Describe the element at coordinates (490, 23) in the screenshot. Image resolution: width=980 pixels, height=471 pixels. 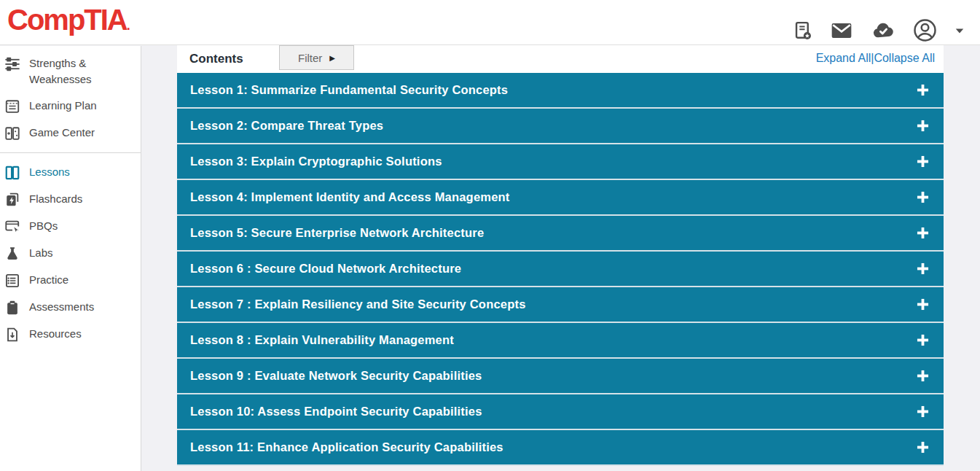
I see `top-header: CompTIA.` at that location.